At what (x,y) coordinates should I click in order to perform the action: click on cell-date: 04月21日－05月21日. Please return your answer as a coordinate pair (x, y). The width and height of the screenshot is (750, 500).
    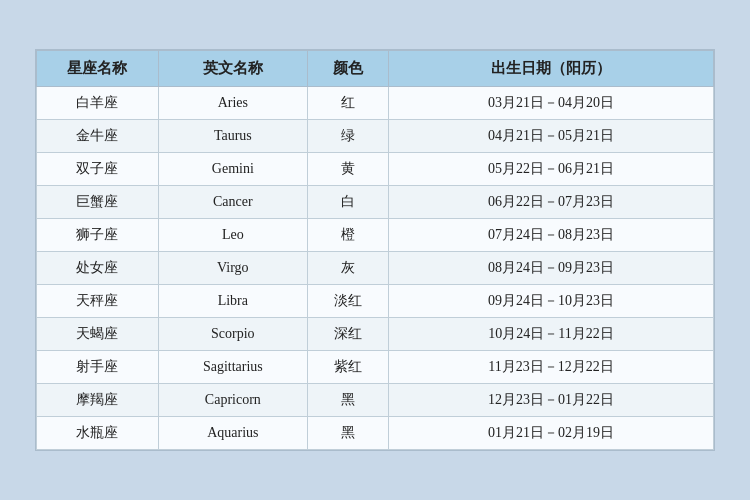
    Looking at the image, I should click on (552, 136).